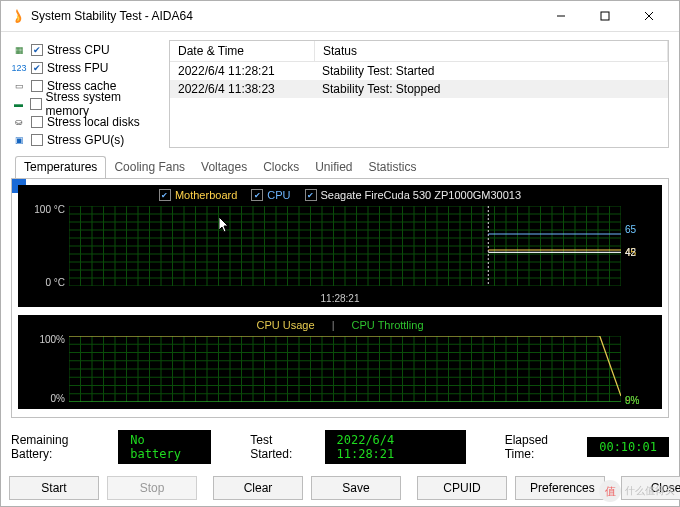 The image size is (680, 507). I want to click on stress-item: ⛀ Stress local disks, so click(86, 122).